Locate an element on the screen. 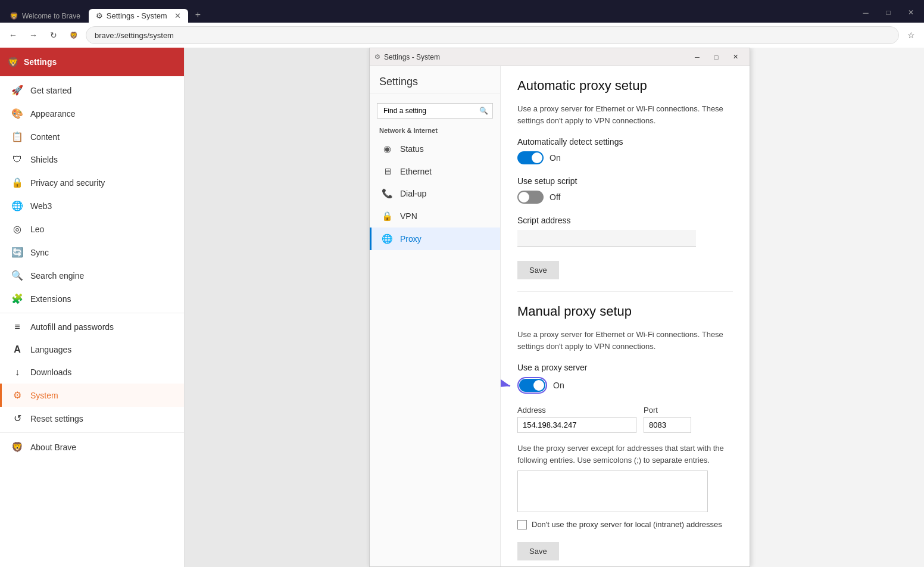 The image size is (924, 567). web3-icon: 🌐 is located at coordinates (17, 206).